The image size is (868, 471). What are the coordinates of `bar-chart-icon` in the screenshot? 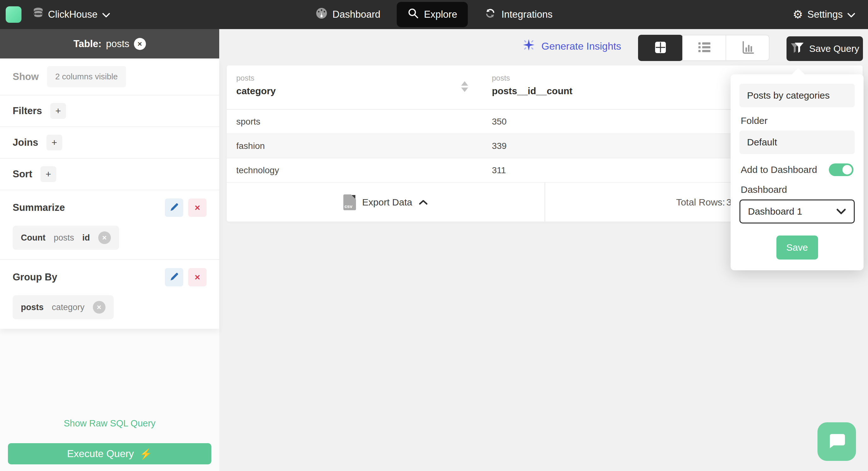 It's located at (747, 48).